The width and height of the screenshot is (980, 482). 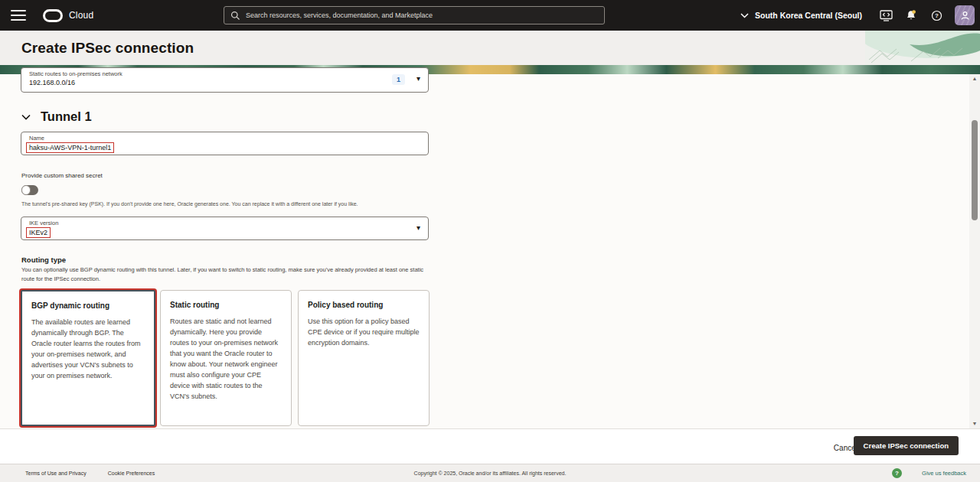 I want to click on shared-secret-help: The tunnel's pre-shared key (PSK). If yo…, so click(x=228, y=204).